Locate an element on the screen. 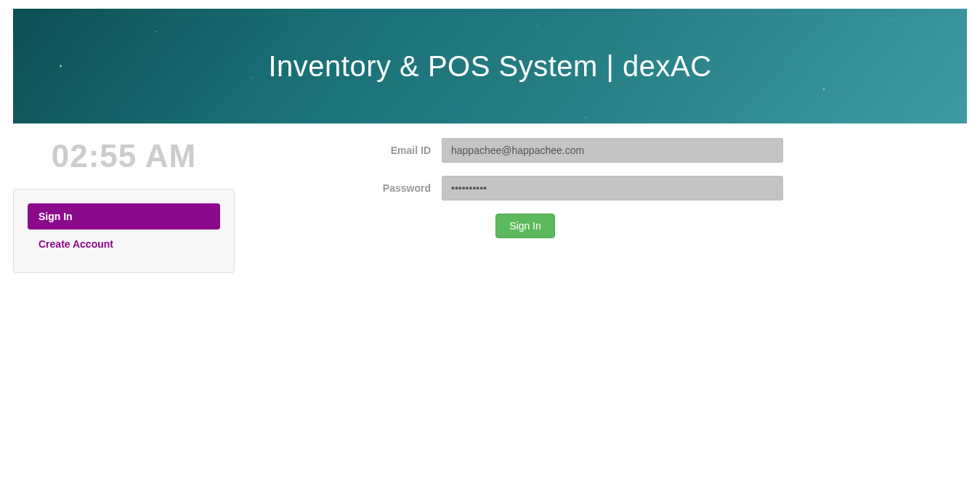  app-title: Inventory & POS System | dexAC is located at coordinates (490, 67).